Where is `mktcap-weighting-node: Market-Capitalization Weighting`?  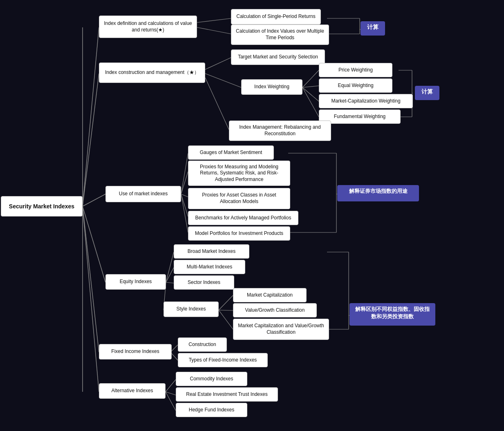 mktcap-weighting-node: Market-Capitalization Weighting is located at coordinates (366, 101).